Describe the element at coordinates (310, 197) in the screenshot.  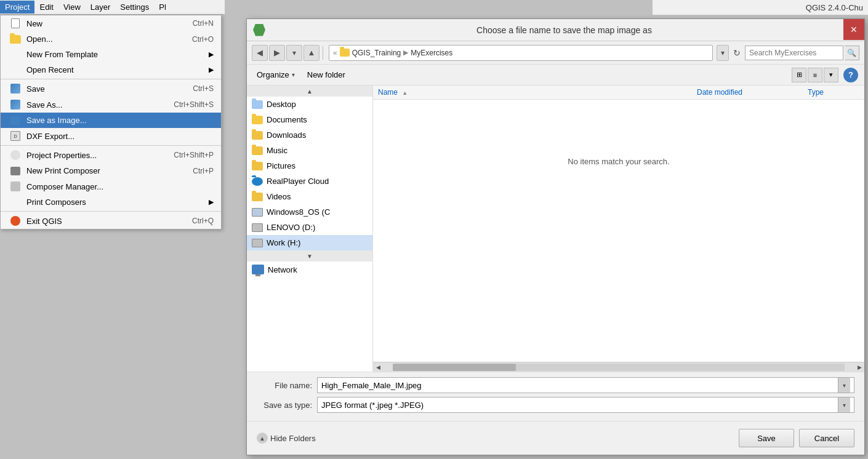
I see `sidebar-item-videos: Videos` at that location.